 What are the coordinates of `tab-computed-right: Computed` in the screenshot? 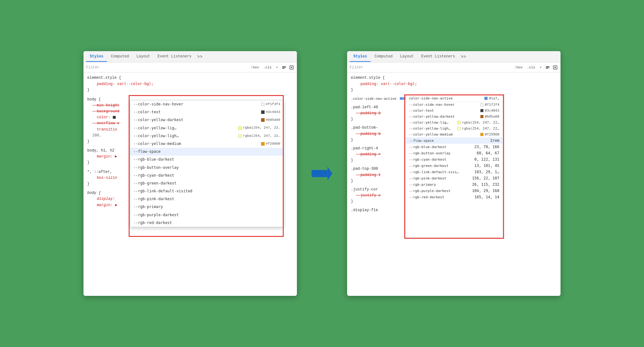 It's located at (384, 57).